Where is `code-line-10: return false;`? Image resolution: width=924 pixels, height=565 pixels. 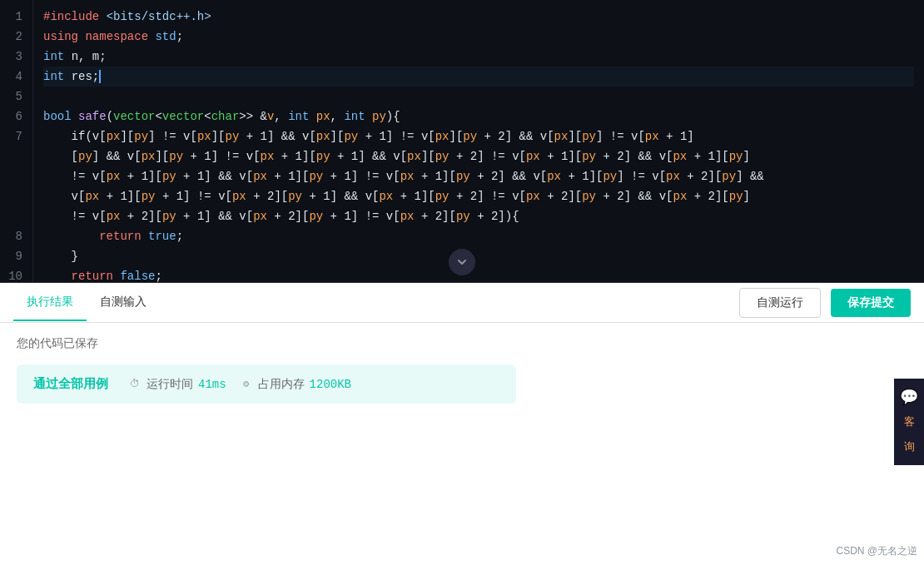 code-line-10: return false; is located at coordinates (479, 275).